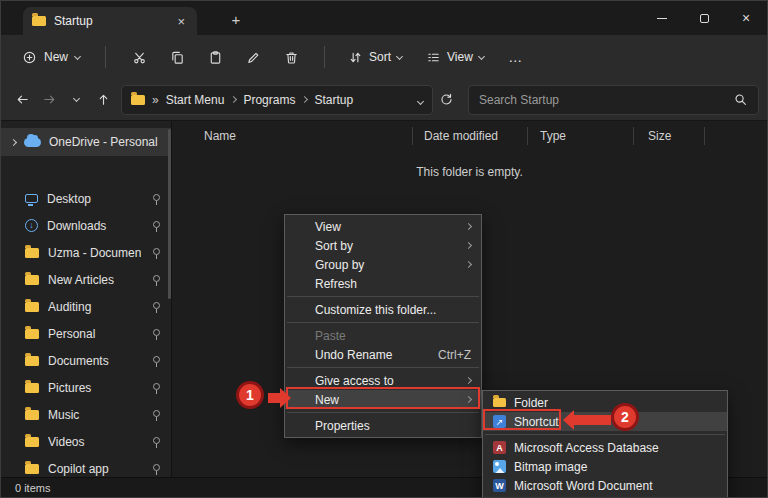 This screenshot has width=768, height=498. I want to click on paste-button, so click(215, 57).